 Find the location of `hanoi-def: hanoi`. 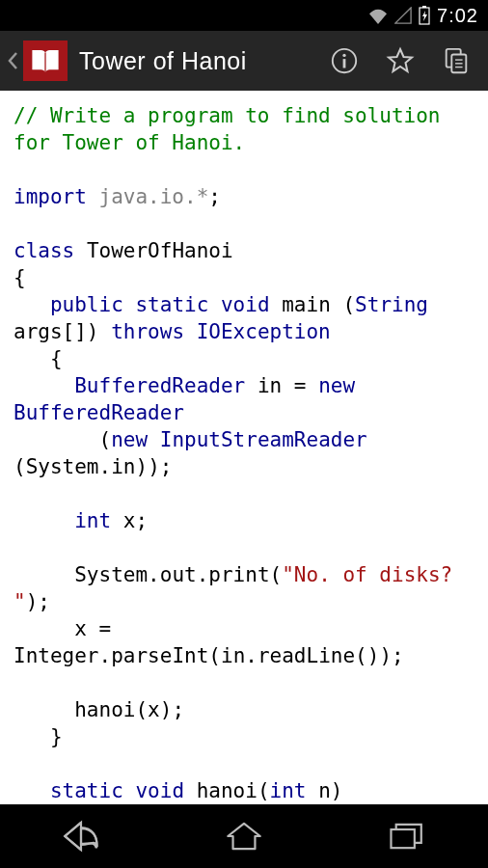

hanoi-def: hanoi is located at coordinates (228, 791).